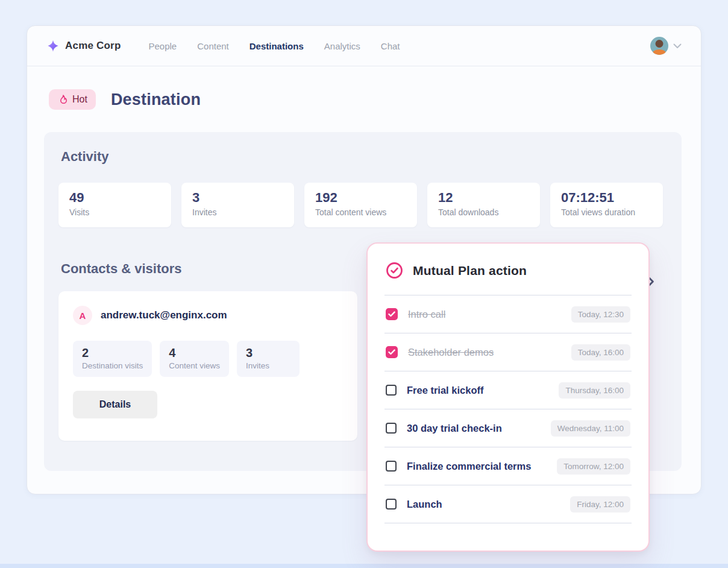 This screenshot has width=728, height=568. I want to click on tile-value: 4, so click(194, 353).